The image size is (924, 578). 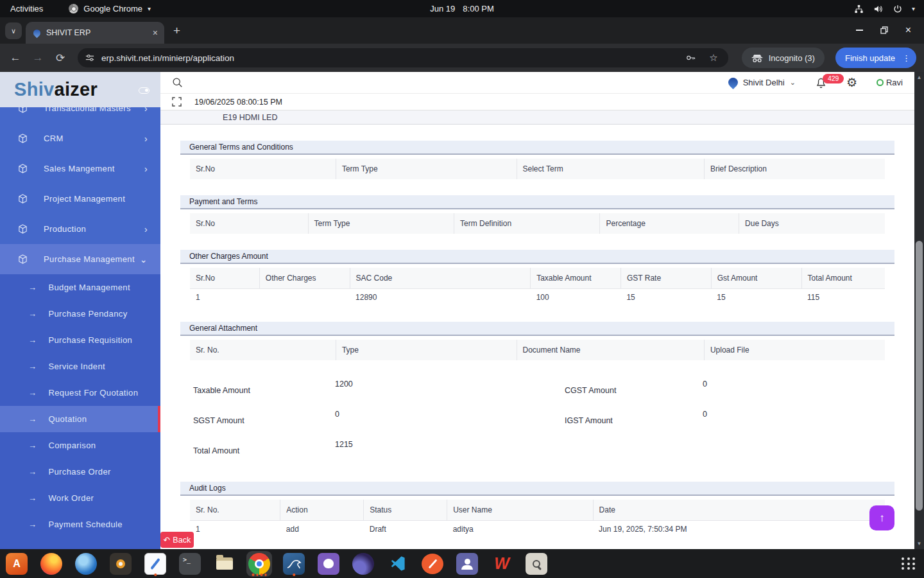 I want to click on settings-gear-icon: ⚙, so click(x=852, y=82).